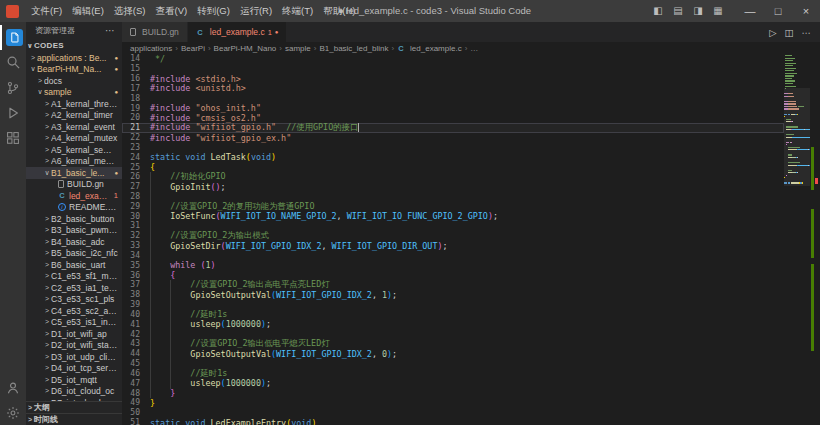 This screenshot has height=425, width=820. I want to click on split-editor-button: ◫, so click(790, 32).